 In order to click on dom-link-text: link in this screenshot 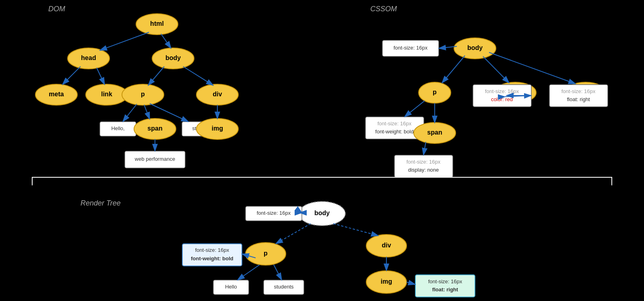, I will do `click(107, 94)`.